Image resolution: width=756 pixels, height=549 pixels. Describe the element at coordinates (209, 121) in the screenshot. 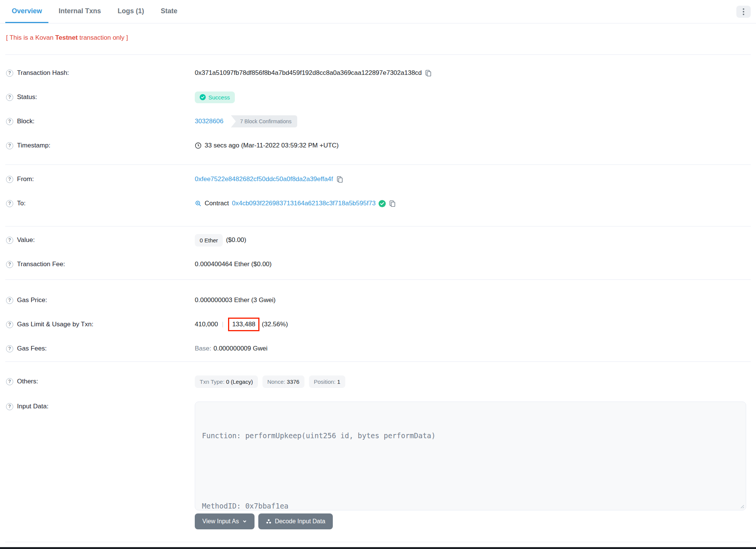

I see `block-number-link: 30328606` at that location.